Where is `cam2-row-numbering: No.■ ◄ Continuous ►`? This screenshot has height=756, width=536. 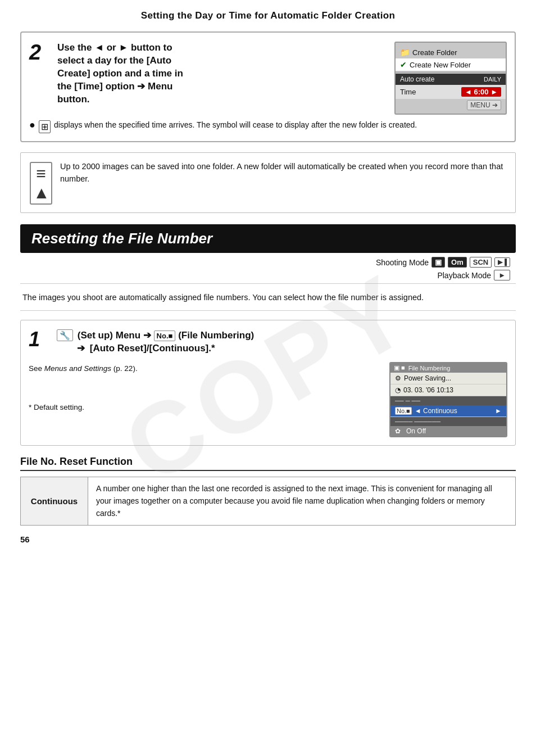 cam2-row-numbering: No.■ ◄ Continuous ► is located at coordinates (448, 411).